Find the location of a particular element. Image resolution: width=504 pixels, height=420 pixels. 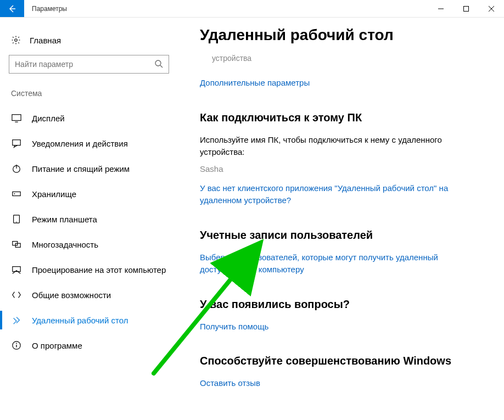

display-icon is located at coordinates (16, 118).